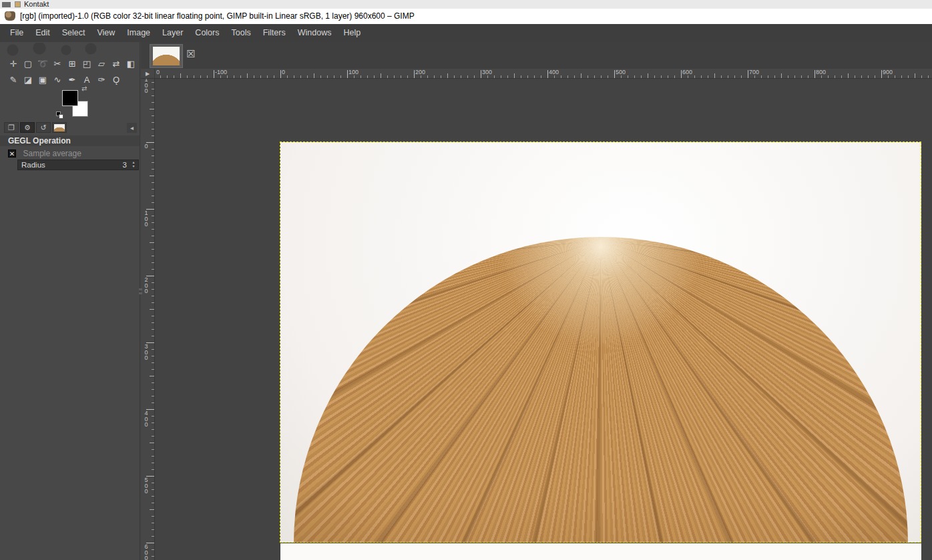  Describe the element at coordinates (36, 4) in the screenshot. I see `background-window-label: Kontakt` at that location.